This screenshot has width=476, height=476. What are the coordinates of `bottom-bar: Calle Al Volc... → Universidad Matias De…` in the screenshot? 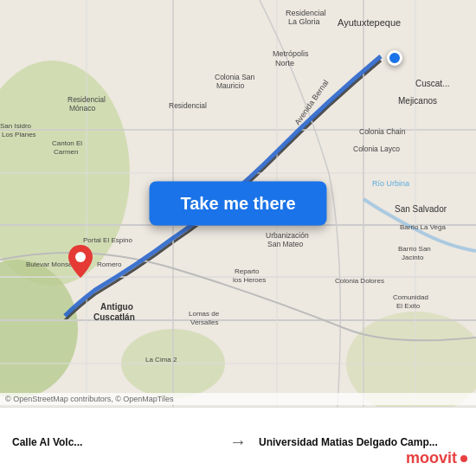 It's located at (238, 441).